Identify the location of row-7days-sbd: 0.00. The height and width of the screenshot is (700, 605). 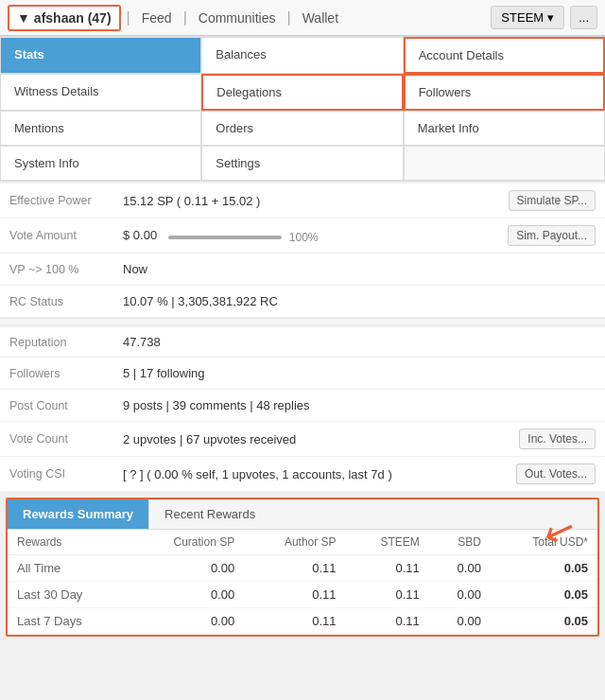
(459, 621).